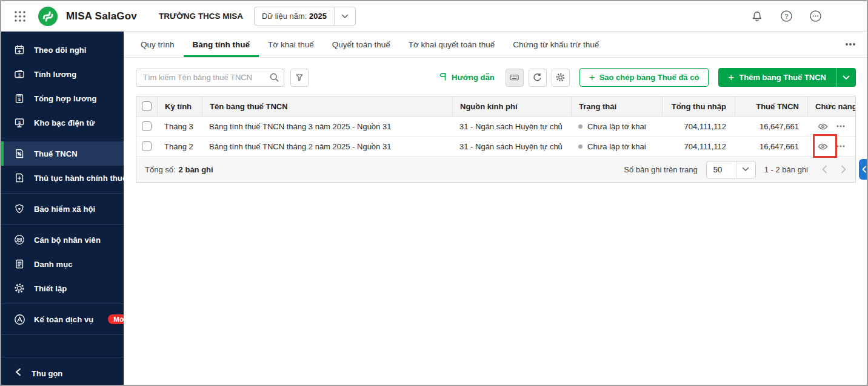  I want to click on settings-gear-icon, so click(561, 78).